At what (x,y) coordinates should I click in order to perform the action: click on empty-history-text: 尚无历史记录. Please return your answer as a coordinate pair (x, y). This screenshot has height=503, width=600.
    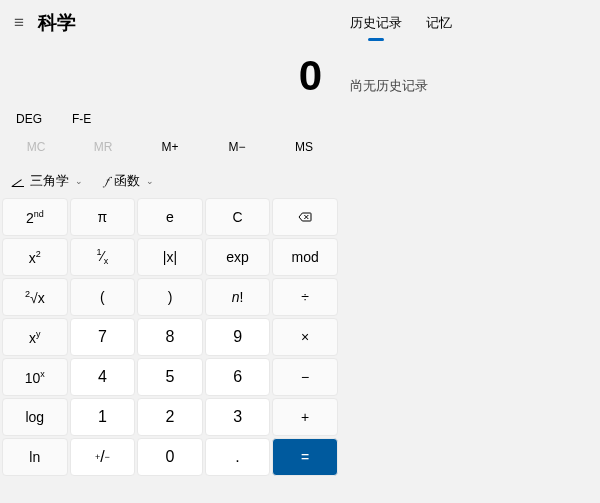
    Looking at the image, I should click on (470, 86).